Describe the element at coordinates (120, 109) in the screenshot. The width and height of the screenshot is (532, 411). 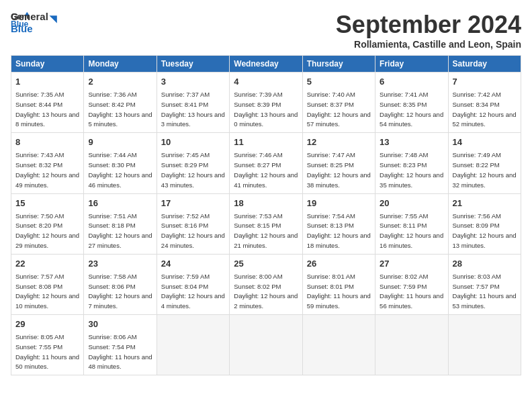
I see `day-info: Sunrise: 7:36 AMSunset: 8:42 PMDaylight:…` at that location.